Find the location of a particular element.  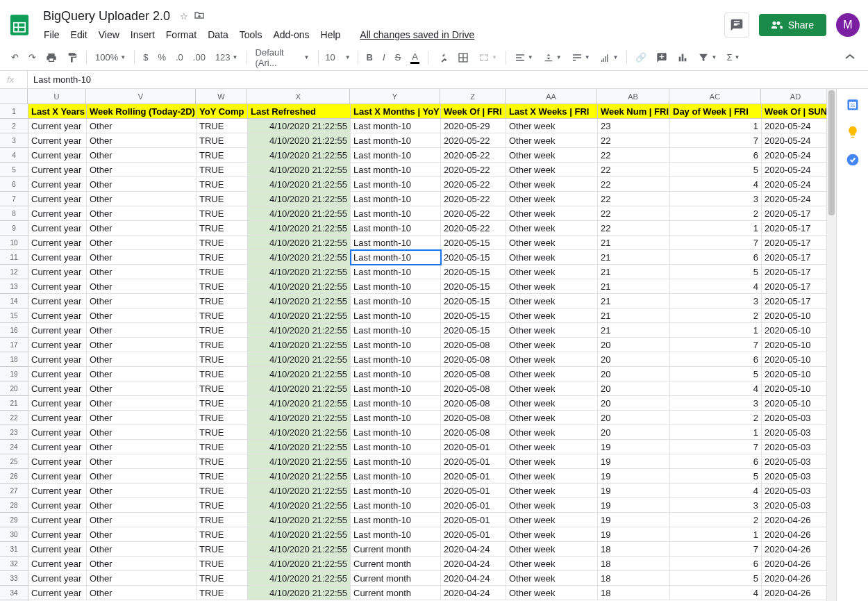

cell: 4 is located at coordinates (716, 389).